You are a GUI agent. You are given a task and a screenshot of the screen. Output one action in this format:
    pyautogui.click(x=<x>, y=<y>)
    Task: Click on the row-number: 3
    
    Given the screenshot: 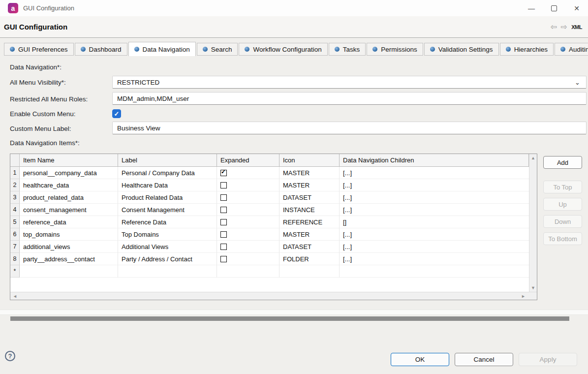 What is the action you would take?
    pyautogui.click(x=15, y=198)
    